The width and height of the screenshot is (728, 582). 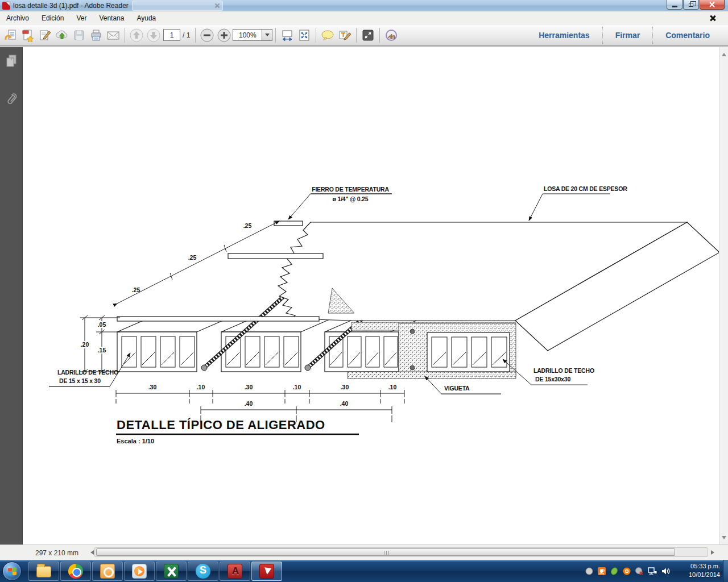 I want to click on ghost-close-icon, so click(x=217, y=6).